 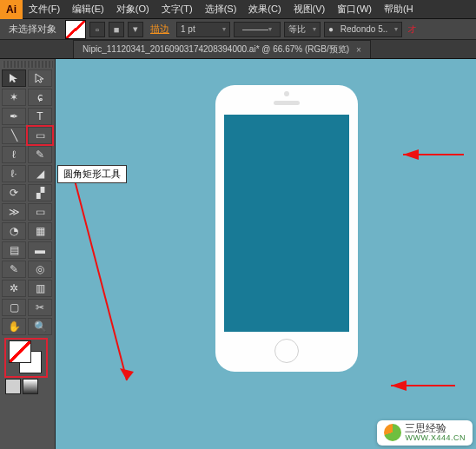 I want to click on menu-help: 帮助(H, so click(x=399, y=9).